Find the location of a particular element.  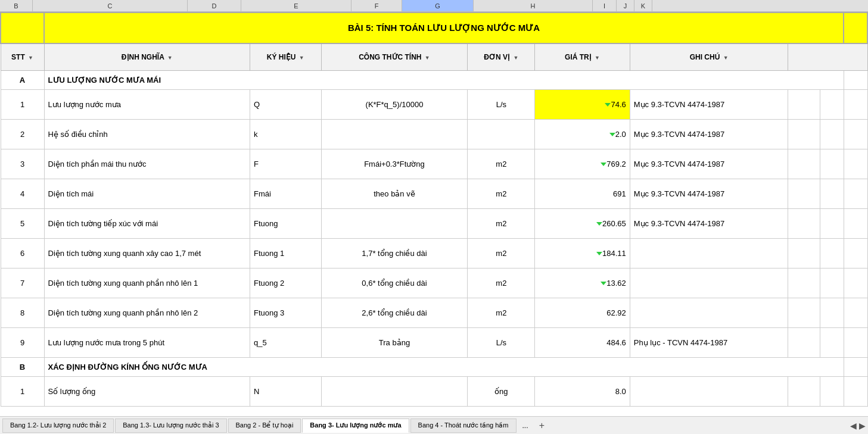

cell-1: Diện tích tường xung quanh phần nhô lên … is located at coordinates (147, 283).